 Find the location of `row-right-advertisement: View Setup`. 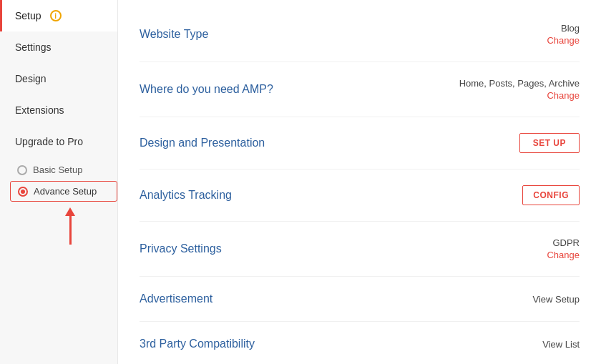

row-right-advertisement: View Setup is located at coordinates (556, 299).